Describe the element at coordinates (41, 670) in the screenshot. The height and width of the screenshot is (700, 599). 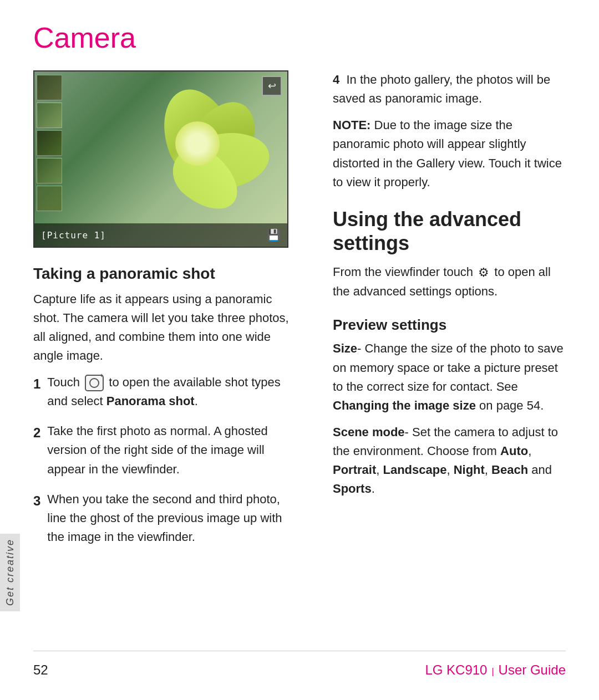
I see `page-number: 52` at that location.